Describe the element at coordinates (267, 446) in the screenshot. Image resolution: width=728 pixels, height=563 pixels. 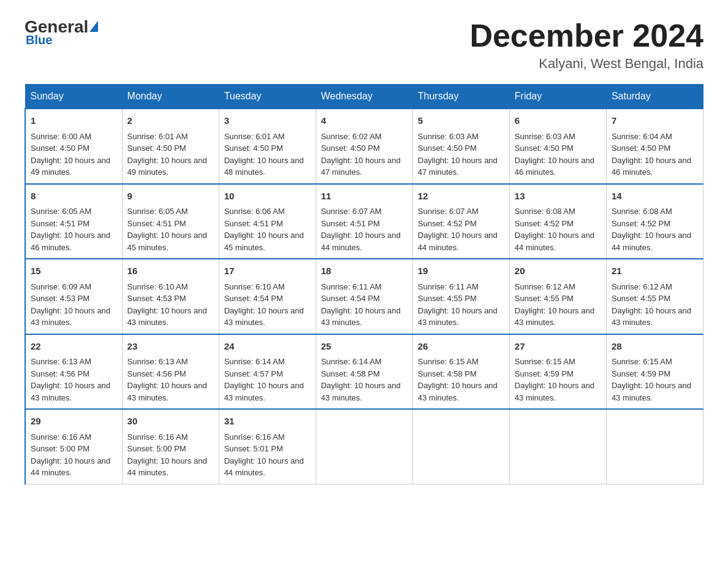
I see `day-cell-31: 31Sunrise: 6:16 AMSunset: 5:01 PMDayligh…` at that location.